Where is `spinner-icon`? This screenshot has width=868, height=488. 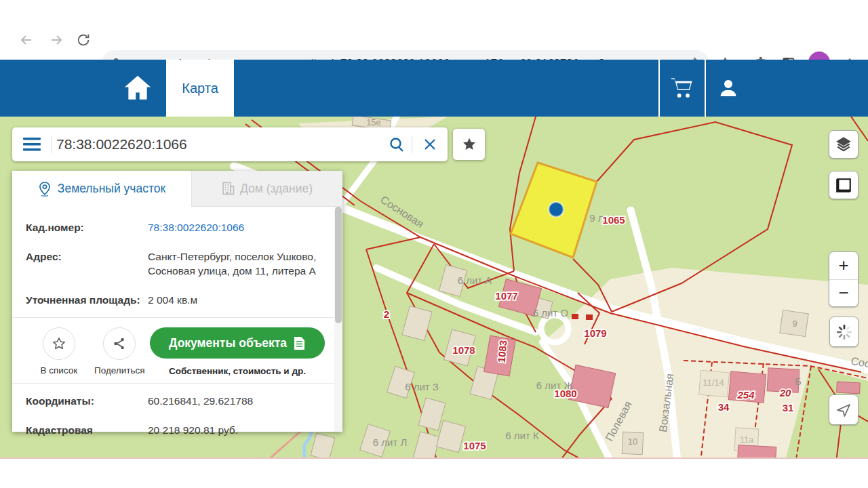
spinner-icon is located at coordinates (844, 332).